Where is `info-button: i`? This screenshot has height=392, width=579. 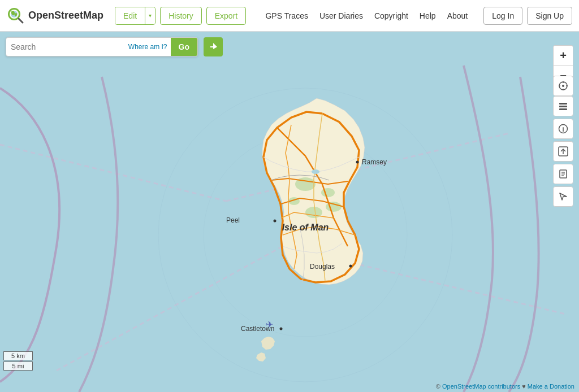 info-button: i is located at coordinates (563, 129).